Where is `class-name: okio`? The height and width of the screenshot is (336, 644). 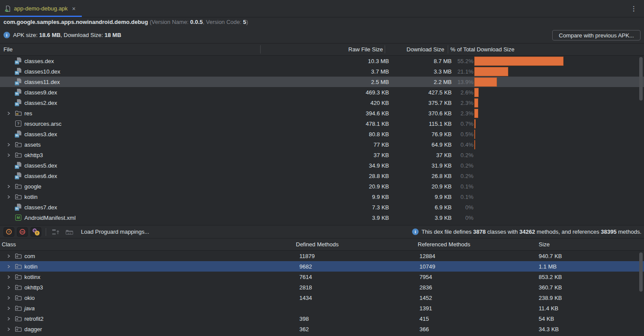
class-name: okio is located at coordinates (30, 298).